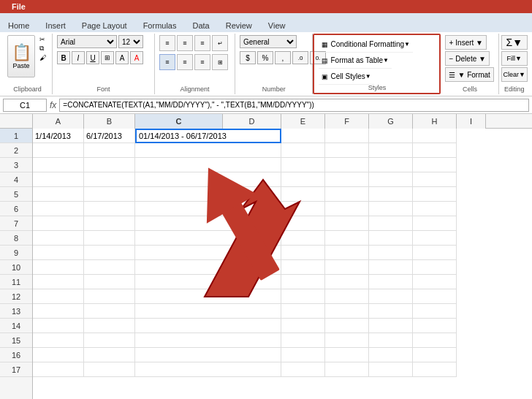  Describe the element at coordinates (16, 165) in the screenshot. I see `row-header-3: 3` at that location.